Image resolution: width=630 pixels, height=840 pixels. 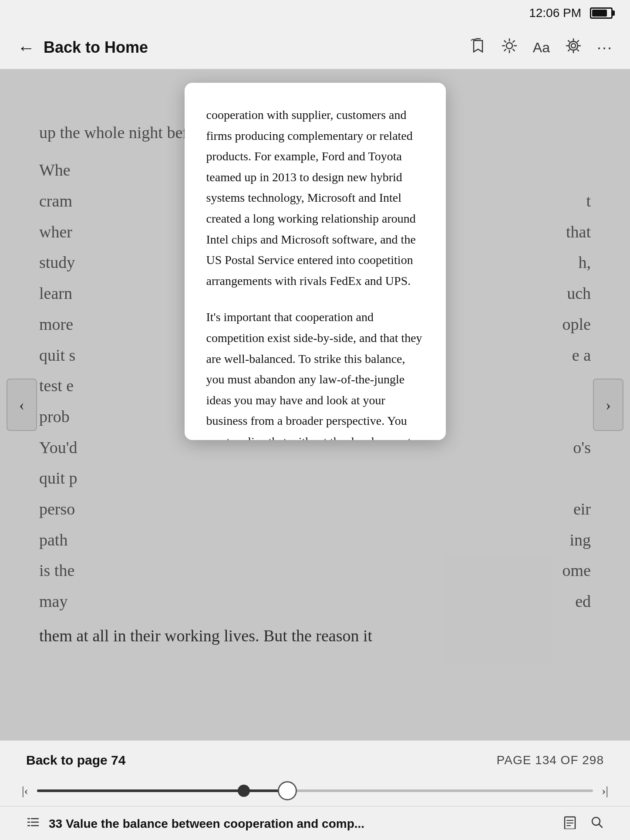 What do you see at coordinates (315, 823) in the screenshot?
I see `bottom-toolbar: 33 Value the balance between cooperation…` at bounding box center [315, 823].